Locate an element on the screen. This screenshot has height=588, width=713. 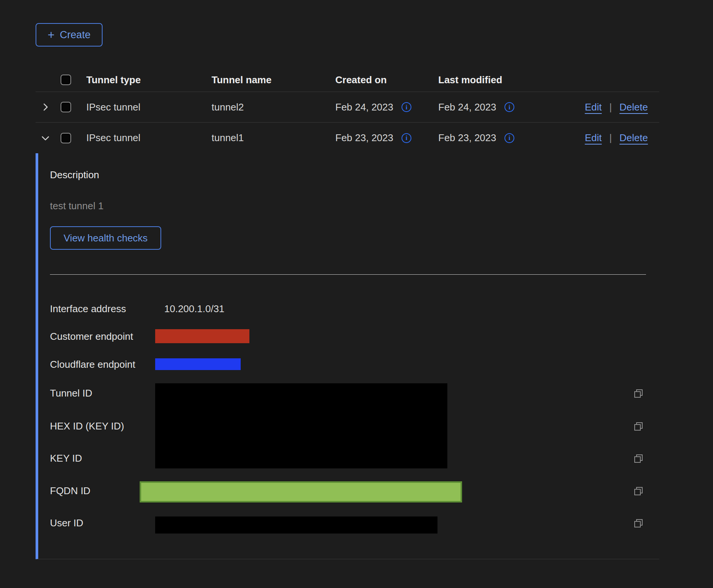
header-last-modified: Last modified is located at coordinates (495, 80).